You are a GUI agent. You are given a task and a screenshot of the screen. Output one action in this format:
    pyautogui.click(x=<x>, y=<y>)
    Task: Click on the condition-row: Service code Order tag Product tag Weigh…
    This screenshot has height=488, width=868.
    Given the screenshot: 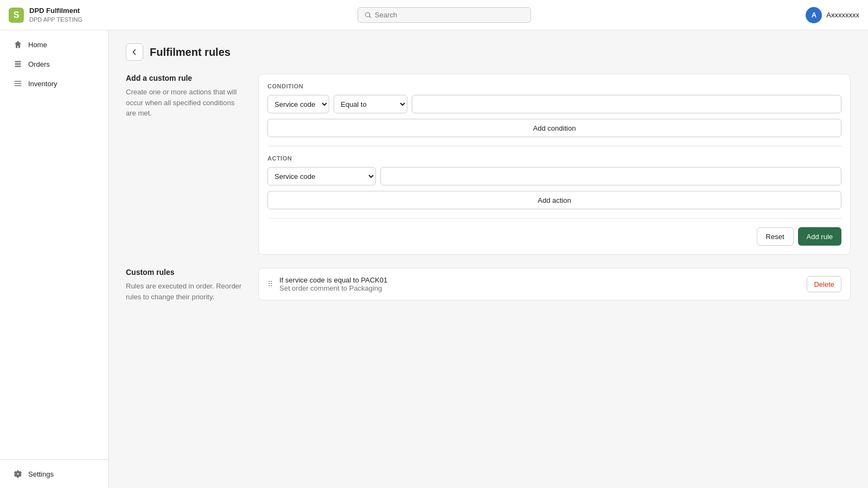 What is the action you would take?
    pyautogui.click(x=554, y=104)
    